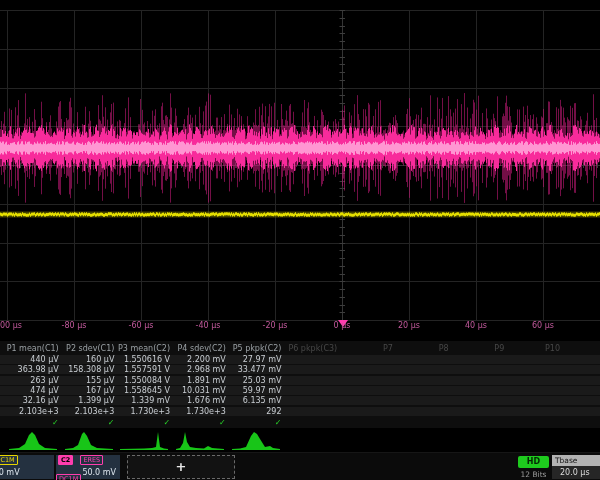 The height and width of the screenshot is (480, 600). I want to click on measurement-cell: 2.968 mV, so click(200, 370).